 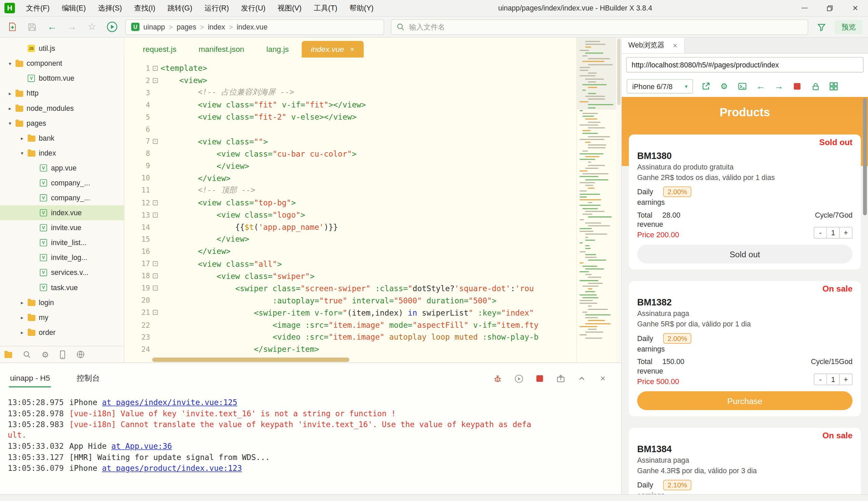 I want to click on preview-scrollbar-thumb, so click(x=865, y=157).